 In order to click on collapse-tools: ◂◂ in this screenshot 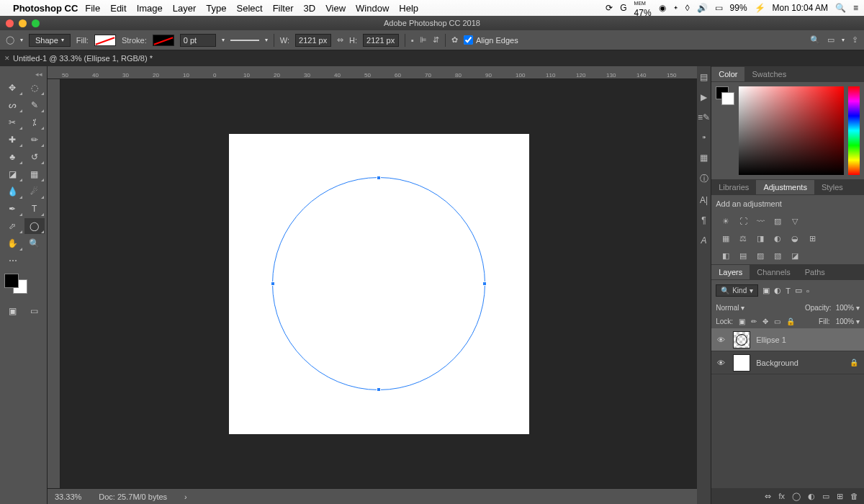, I will do `click(23, 74)`.